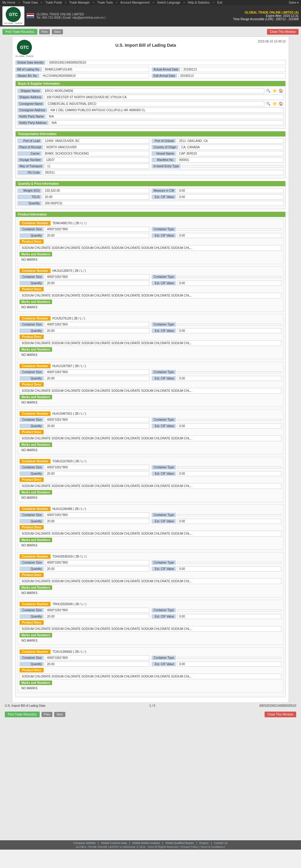 This screenshot has width=301, height=868. Describe the element at coordinates (97, 474) in the screenshot. I see `container-qty-value-6: 20.00` at that location.